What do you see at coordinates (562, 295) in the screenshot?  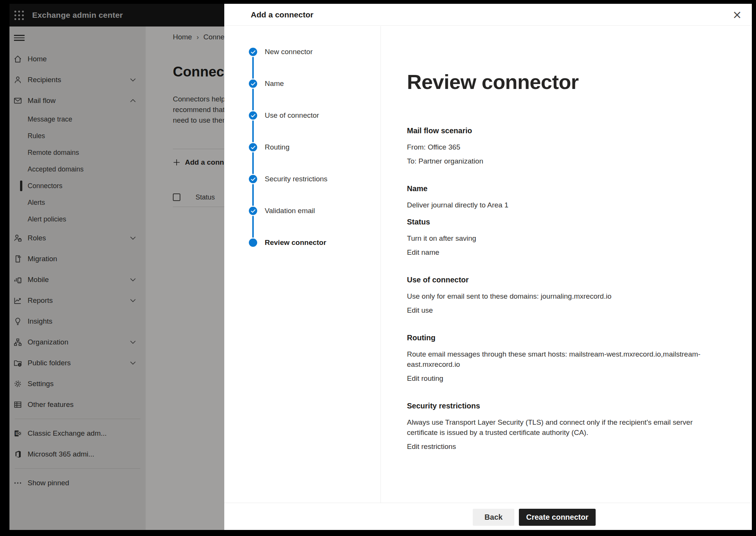 I see `section-use-of-connector: Use of connector Use only for email sent…` at bounding box center [562, 295].